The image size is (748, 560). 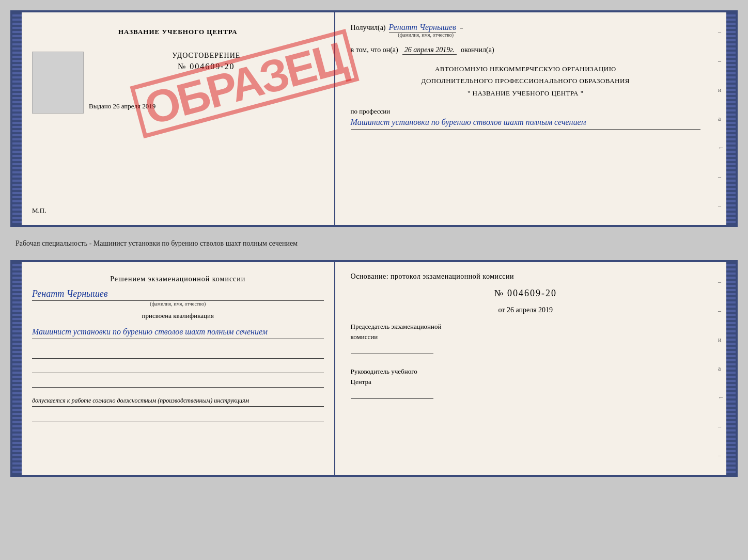 I want to click on school-title: НАЗВАНИЕ УЧЕБНОГО ЦЕНТРА, so click(x=178, y=32).